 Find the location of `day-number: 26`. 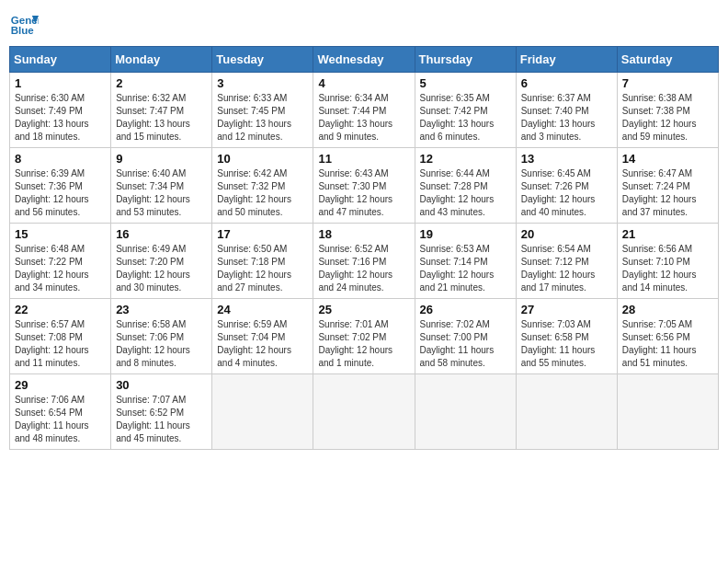

day-number: 26 is located at coordinates (465, 309).